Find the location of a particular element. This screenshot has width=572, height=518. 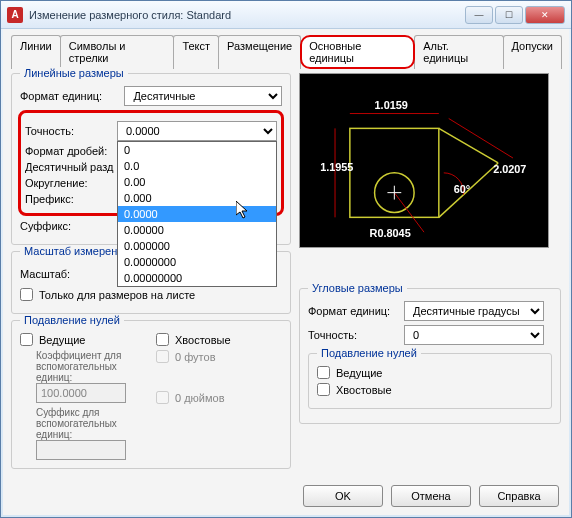

angular-title: Угловые размеры is located at coordinates (358, 288).